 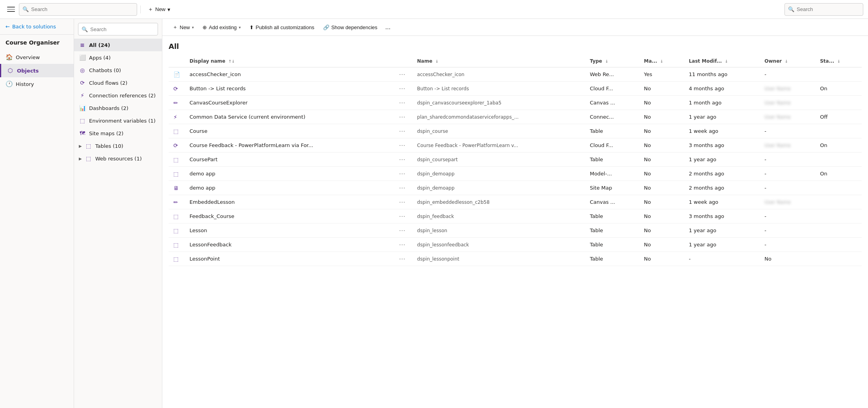 I want to click on table-row: ⬚ Feedback_Course ⋯ dspin_feedback Table…, so click(x=515, y=216).